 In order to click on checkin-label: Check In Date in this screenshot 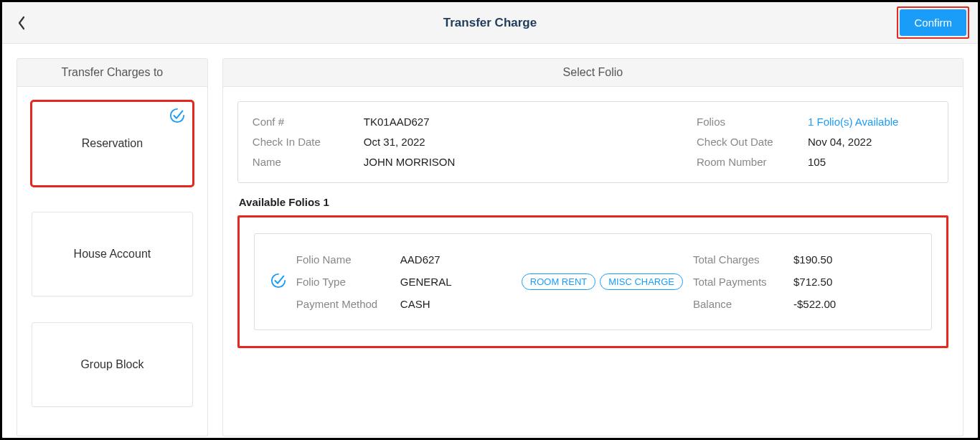, I will do `click(308, 142)`.